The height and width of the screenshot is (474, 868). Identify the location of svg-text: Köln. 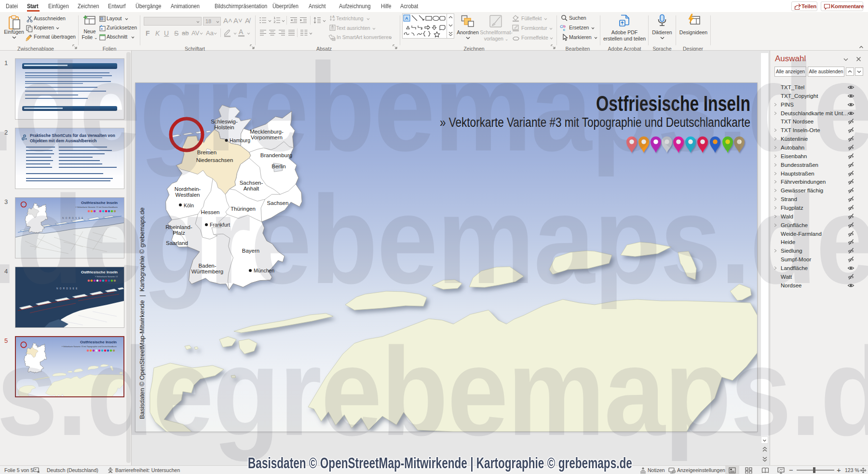
(189, 205).